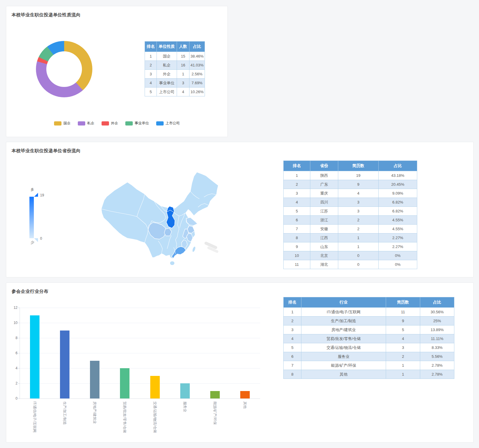  I want to click on table-row: 4四川36.82%, so click(350, 202).